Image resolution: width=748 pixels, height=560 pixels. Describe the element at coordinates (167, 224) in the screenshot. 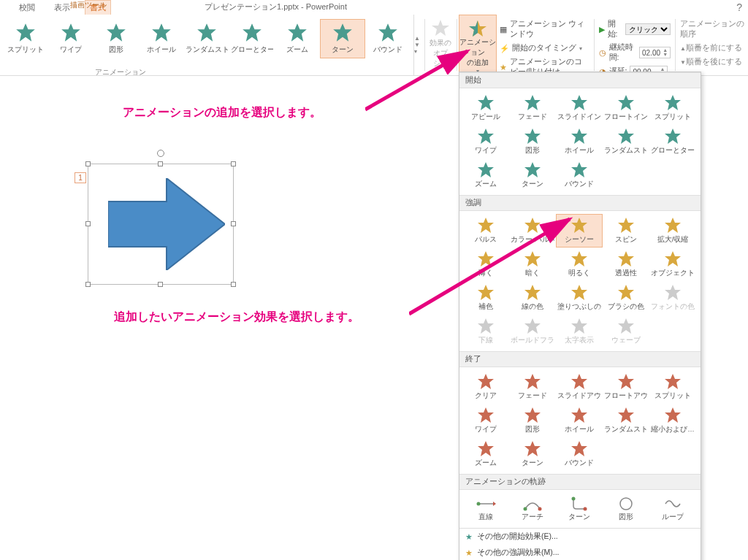

I see `right-arrow-shape` at that location.